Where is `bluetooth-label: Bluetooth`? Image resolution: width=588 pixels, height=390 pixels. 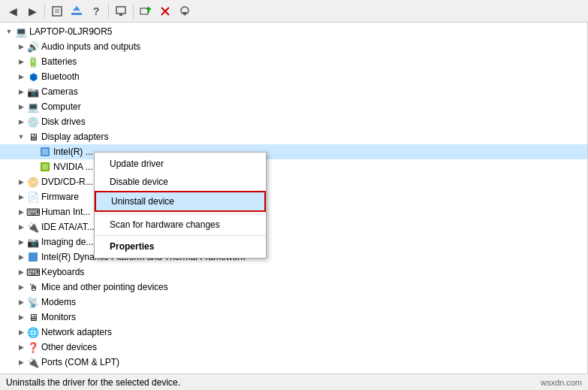
bluetooth-label: Bluetooth is located at coordinates (60, 77).